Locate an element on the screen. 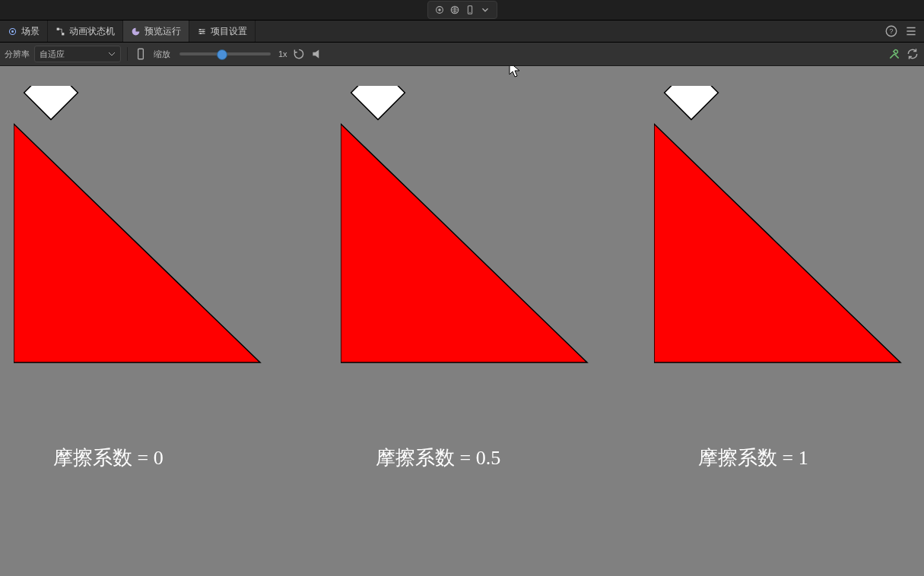  menu-icon is located at coordinates (911, 31).